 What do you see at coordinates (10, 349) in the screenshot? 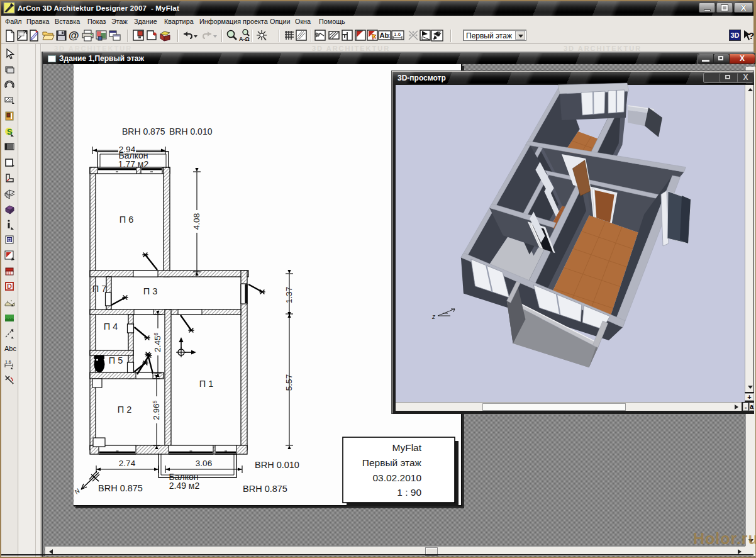
I see `svg-text: Abc` at bounding box center [10, 349].